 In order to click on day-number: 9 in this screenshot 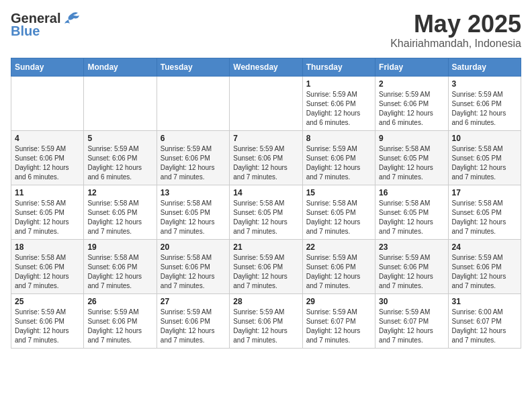, I will do `click(411, 138)`.